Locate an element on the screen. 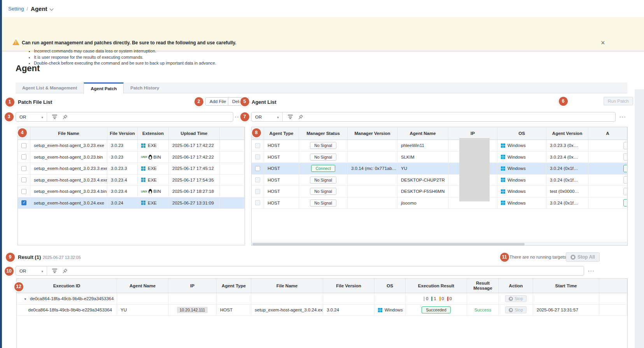  scrollbar-gutter is located at coordinates (639, 219).